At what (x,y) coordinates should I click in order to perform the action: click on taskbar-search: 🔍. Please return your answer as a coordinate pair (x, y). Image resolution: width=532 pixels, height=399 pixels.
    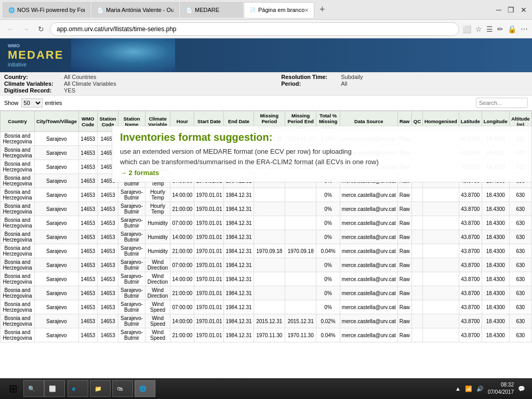
    Looking at the image, I should click on (34, 389).